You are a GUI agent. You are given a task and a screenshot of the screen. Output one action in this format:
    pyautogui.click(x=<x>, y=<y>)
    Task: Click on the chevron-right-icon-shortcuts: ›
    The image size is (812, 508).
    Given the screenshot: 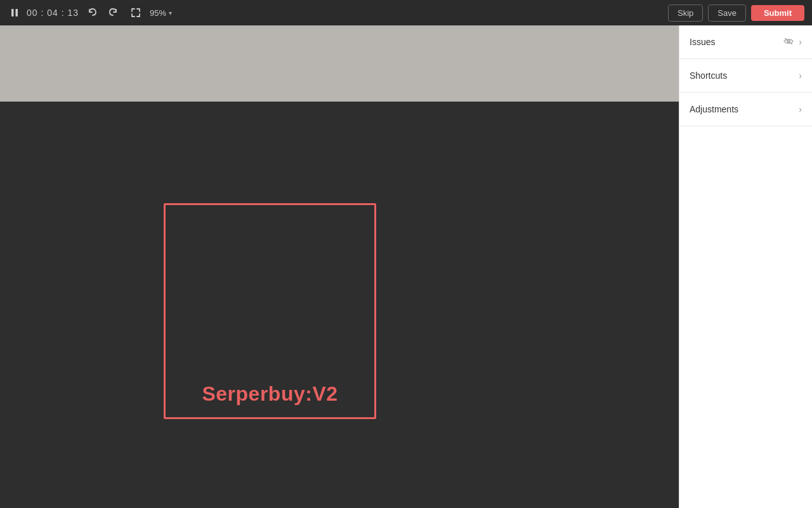 What is the action you would take?
    pyautogui.click(x=801, y=76)
    